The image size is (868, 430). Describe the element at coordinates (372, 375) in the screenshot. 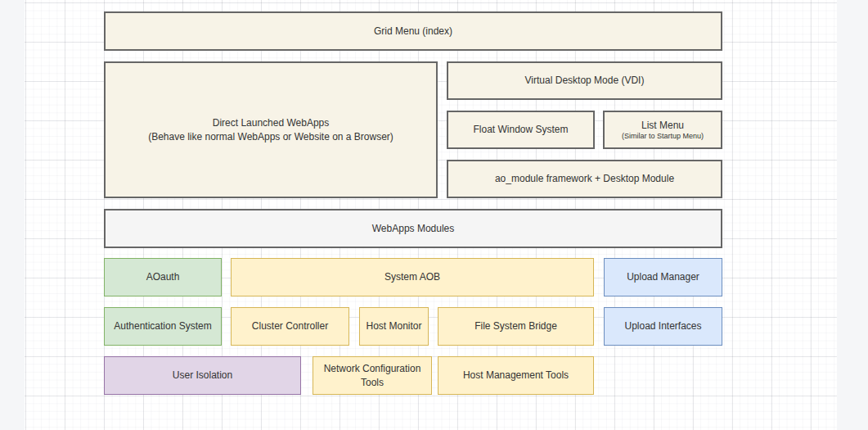

I see `node-network-configuration-tools: Network Configuration Tools` at that location.